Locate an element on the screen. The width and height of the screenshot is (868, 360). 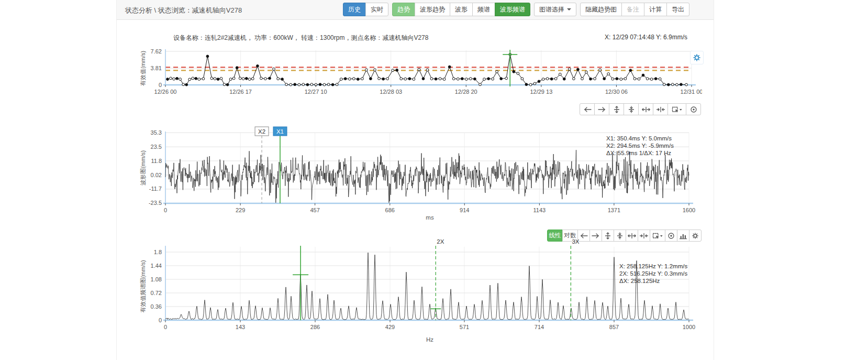
topbar-button-频谱: 频谱 is located at coordinates (484, 9).